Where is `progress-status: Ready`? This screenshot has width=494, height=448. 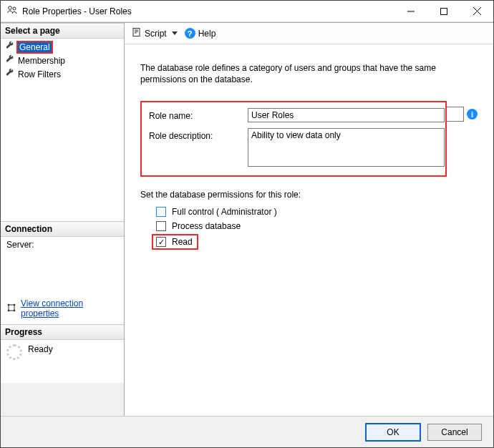 progress-status: Ready is located at coordinates (40, 349).